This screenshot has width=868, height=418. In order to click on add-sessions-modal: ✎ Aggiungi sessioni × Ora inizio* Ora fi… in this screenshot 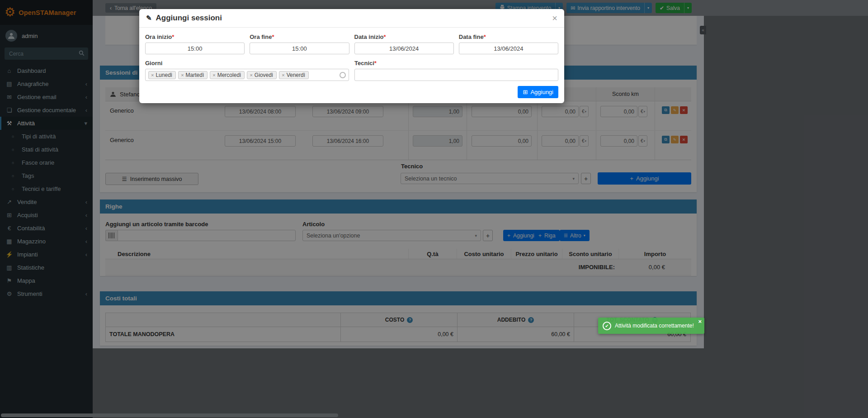, I will do `click(352, 56)`.